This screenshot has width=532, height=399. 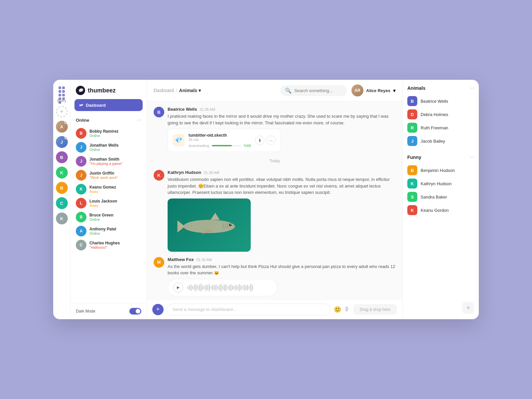 I want to click on mic-icon: 🎙, so click(x=347, y=309).